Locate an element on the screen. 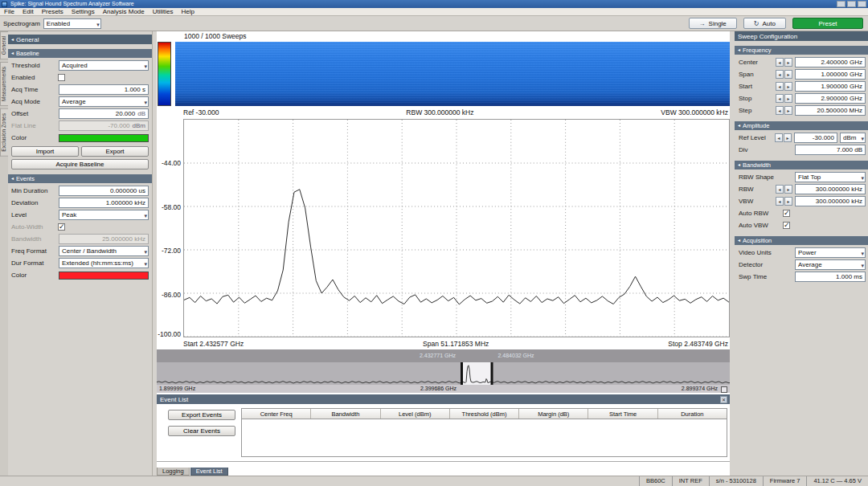  col-start-time: Start Time is located at coordinates (623, 414).